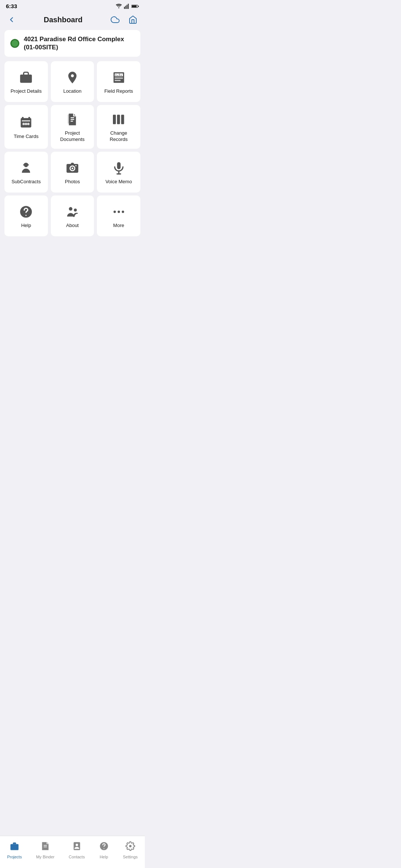  I want to click on header-actions, so click(124, 20).